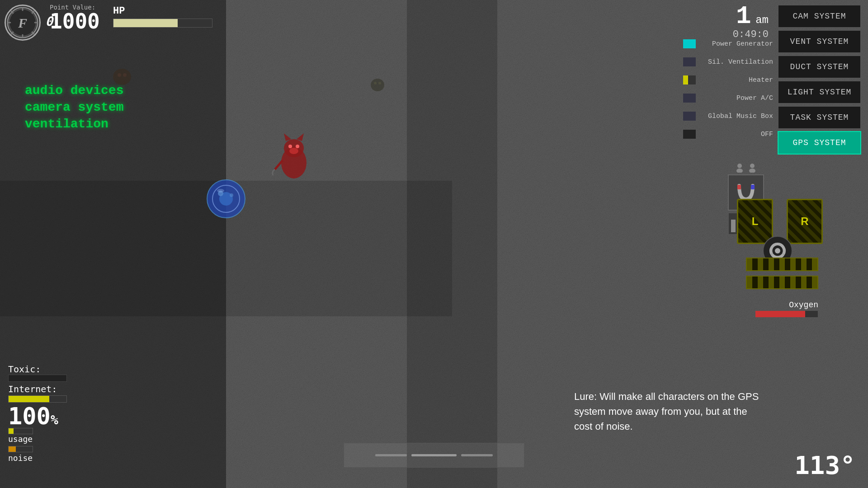 The height and width of the screenshot is (488, 868). I want to click on power-ac-row: Power A/C, so click(728, 98).